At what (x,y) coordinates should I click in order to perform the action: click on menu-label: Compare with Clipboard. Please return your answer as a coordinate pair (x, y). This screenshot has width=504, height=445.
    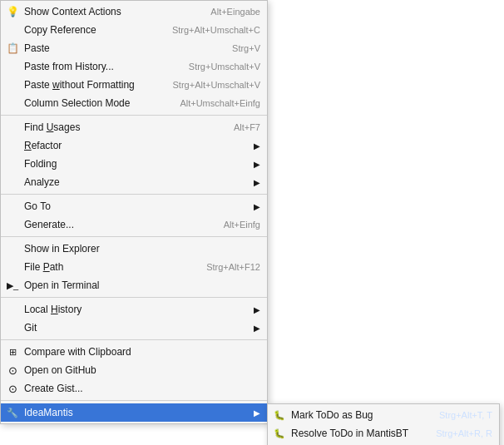
    Looking at the image, I should click on (142, 352).